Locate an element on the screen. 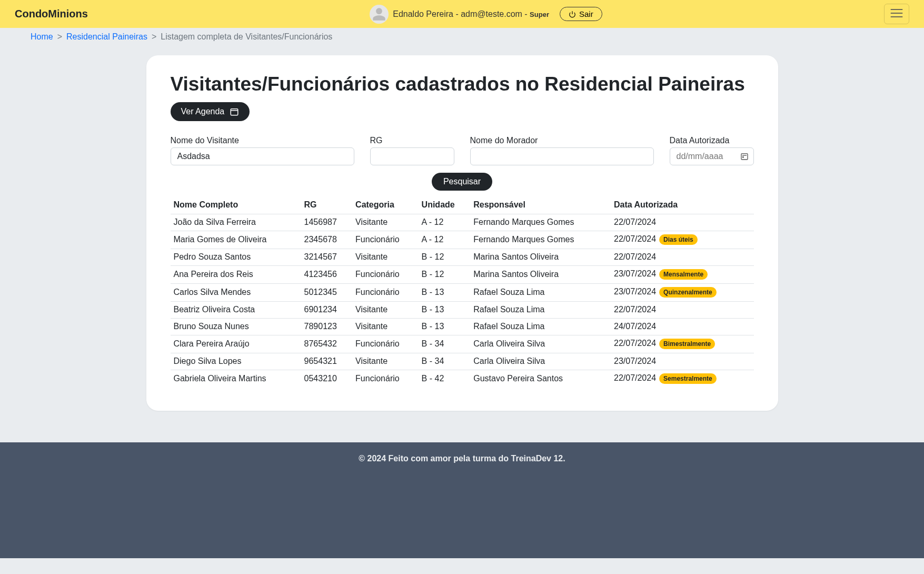 Image resolution: width=924 pixels, height=574 pixels. cell-rg: 0543210 is located at coordinates (327, 379).